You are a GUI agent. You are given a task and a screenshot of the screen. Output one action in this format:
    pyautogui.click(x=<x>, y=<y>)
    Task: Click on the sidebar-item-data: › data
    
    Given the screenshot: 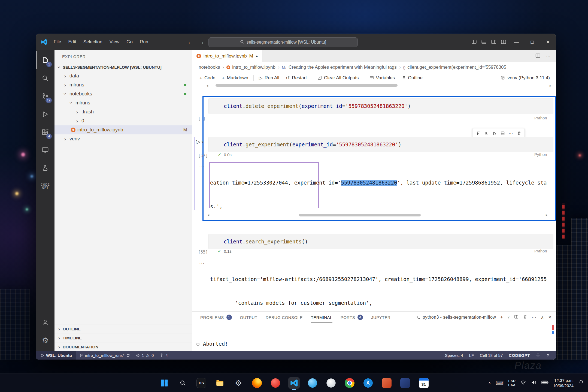 What is the action you would take?
    pyautogui.click(x=123, y=76)
    